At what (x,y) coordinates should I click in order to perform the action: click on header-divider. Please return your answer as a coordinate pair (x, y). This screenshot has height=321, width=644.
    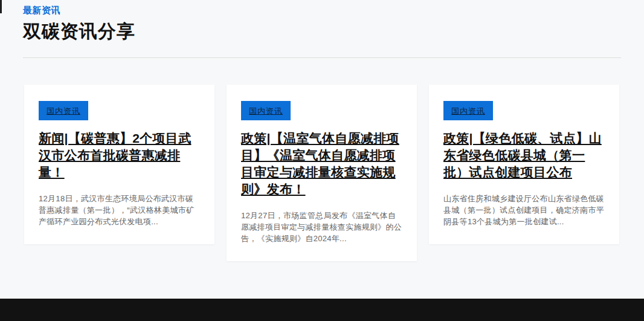
    Looking at the image, I should click on (322, 58).